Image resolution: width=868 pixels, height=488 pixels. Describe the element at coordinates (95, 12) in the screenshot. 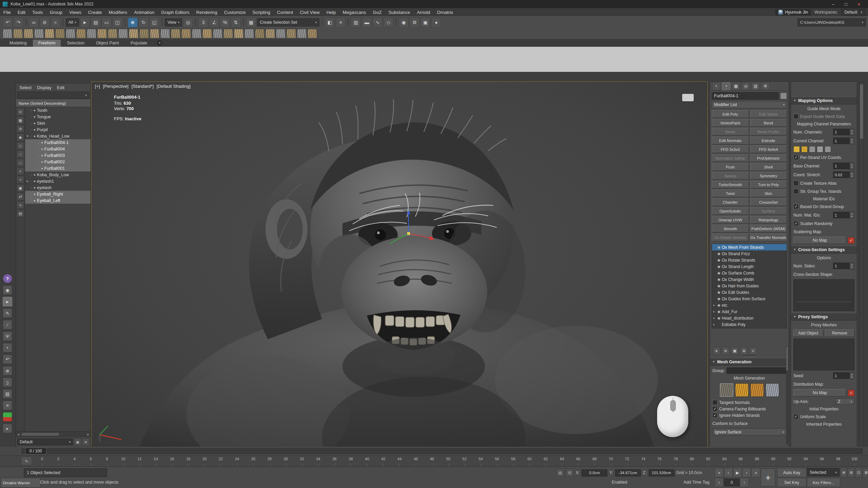

I see `menu-item: Create` at that location.